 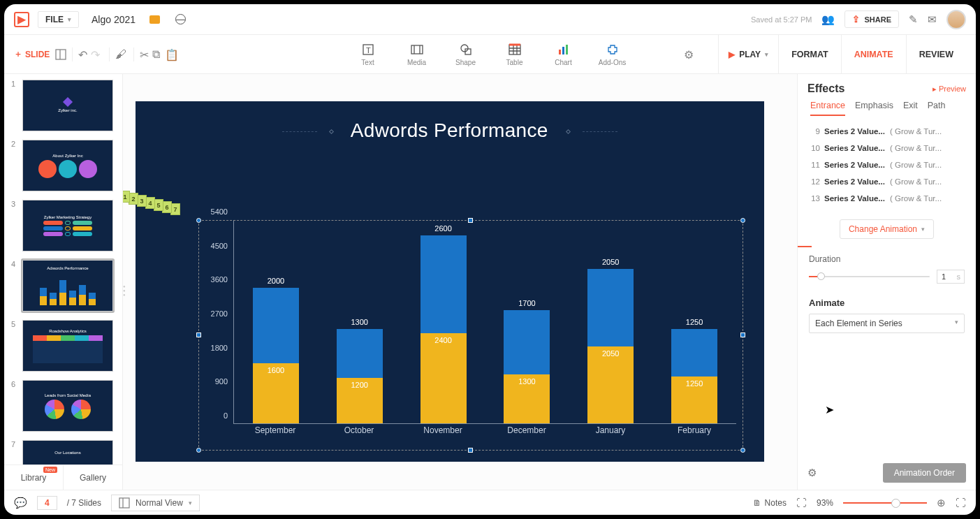 I want to click on duration-input: 1, so click(x=951, y=277).